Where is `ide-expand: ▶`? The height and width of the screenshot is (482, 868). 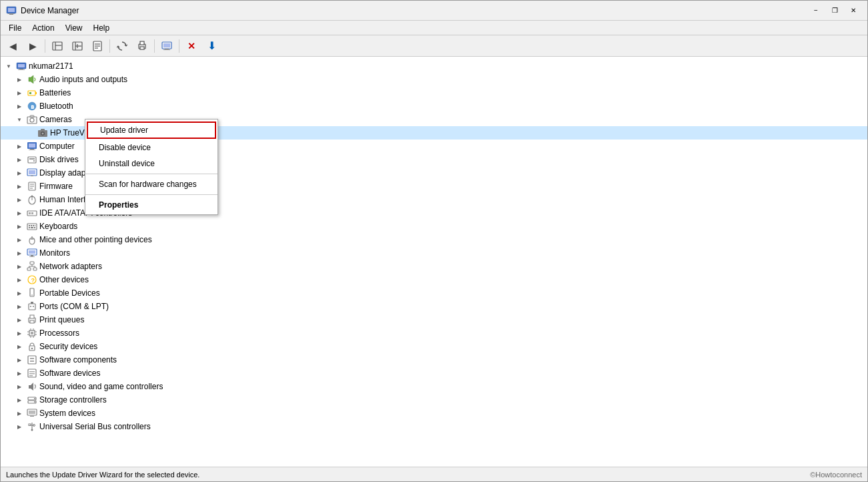
ide-expand: ▶ is located at coordinates (19, 213).